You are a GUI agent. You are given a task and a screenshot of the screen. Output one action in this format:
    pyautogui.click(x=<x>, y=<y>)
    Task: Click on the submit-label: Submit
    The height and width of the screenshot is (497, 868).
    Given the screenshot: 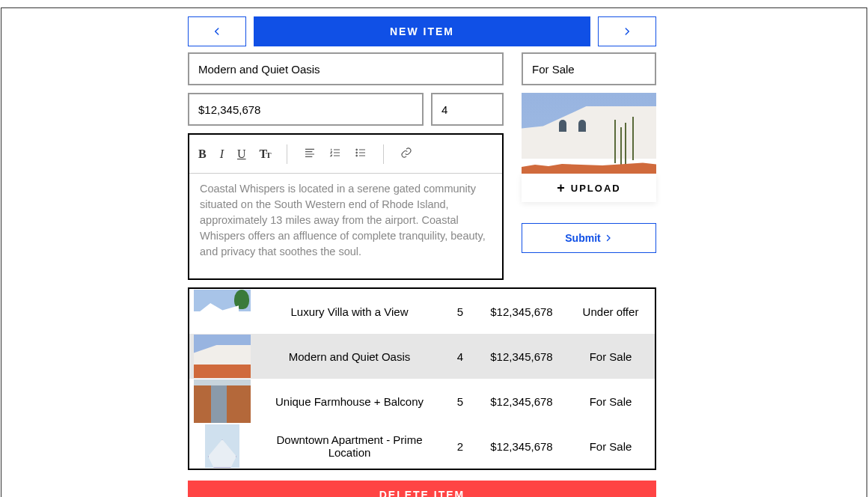 What is the action you would take?
    pyautogui.click(x=582, y=238)
    